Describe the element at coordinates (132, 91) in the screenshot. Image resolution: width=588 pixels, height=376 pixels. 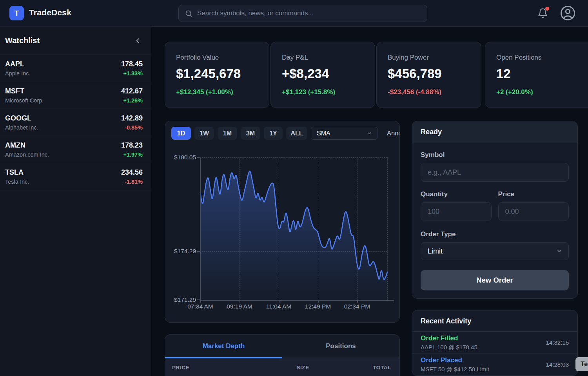
I see `price: 412.67` at that location.